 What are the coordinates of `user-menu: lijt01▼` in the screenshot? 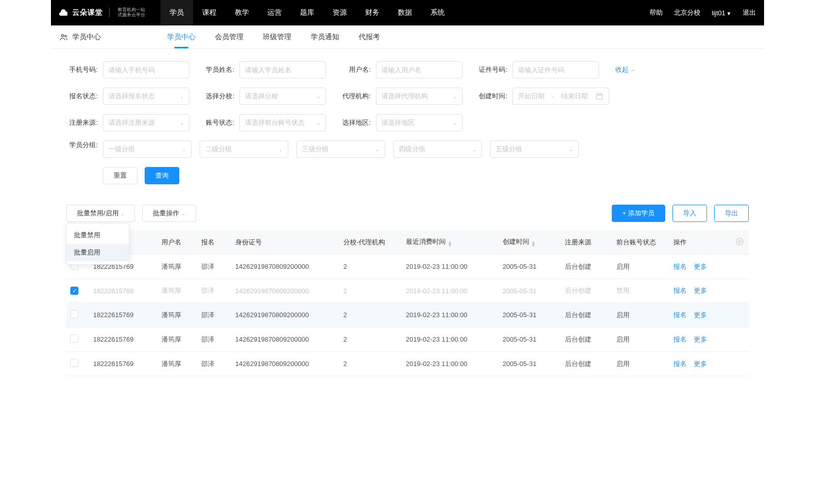 It's located at (721, 13).